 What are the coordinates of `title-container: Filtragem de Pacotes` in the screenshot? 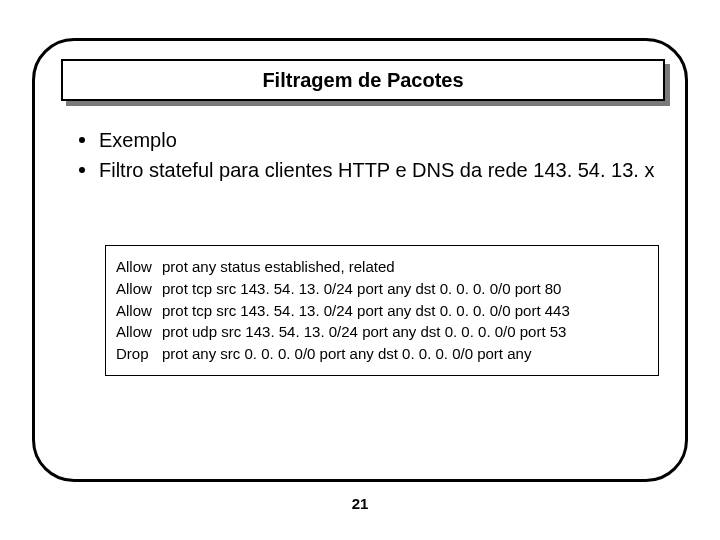 It's located at (363, 80).